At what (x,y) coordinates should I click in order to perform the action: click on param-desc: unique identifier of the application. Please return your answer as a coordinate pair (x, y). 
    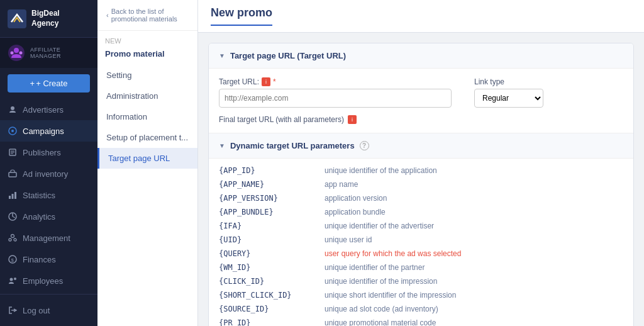
    Looking at the image, I should click on (381, 171).